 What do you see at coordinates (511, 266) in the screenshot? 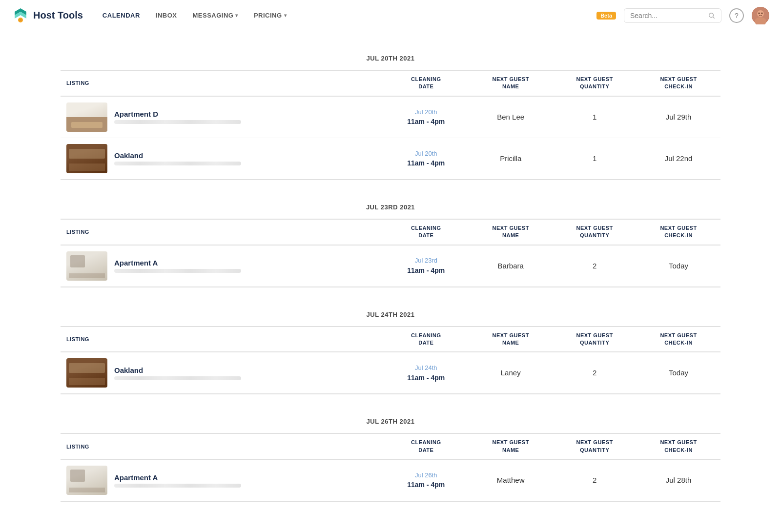
I see `guest-name-cell: Barbara` at bounding box center [511, 266].